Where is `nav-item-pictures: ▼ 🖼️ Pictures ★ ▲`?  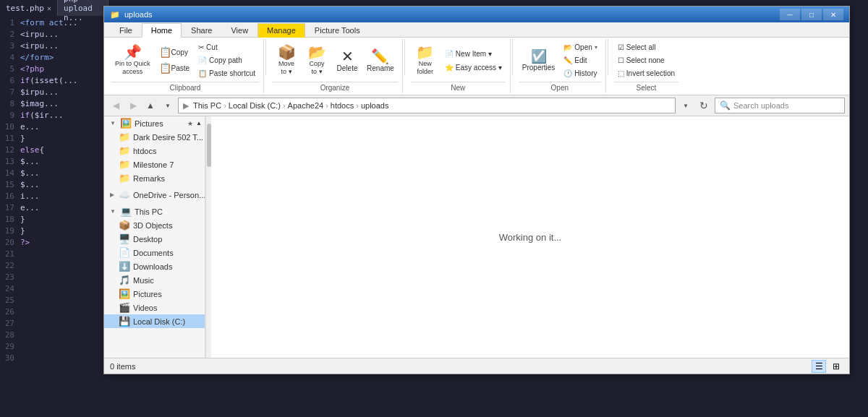
nav-item-pictures: ▼ 🖼️ Pictures ★ ▲ is located at coordinates (155, 123).